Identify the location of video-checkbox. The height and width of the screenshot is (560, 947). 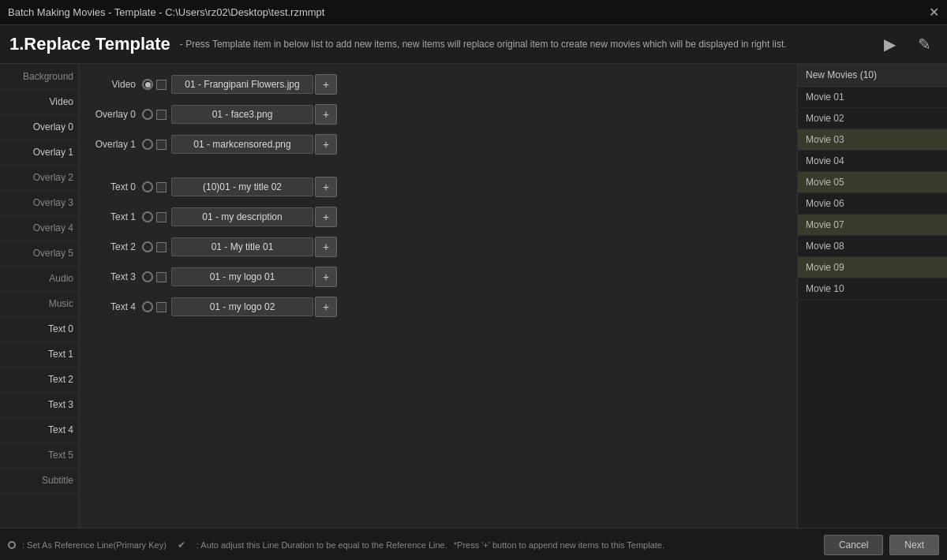
(161, 85).